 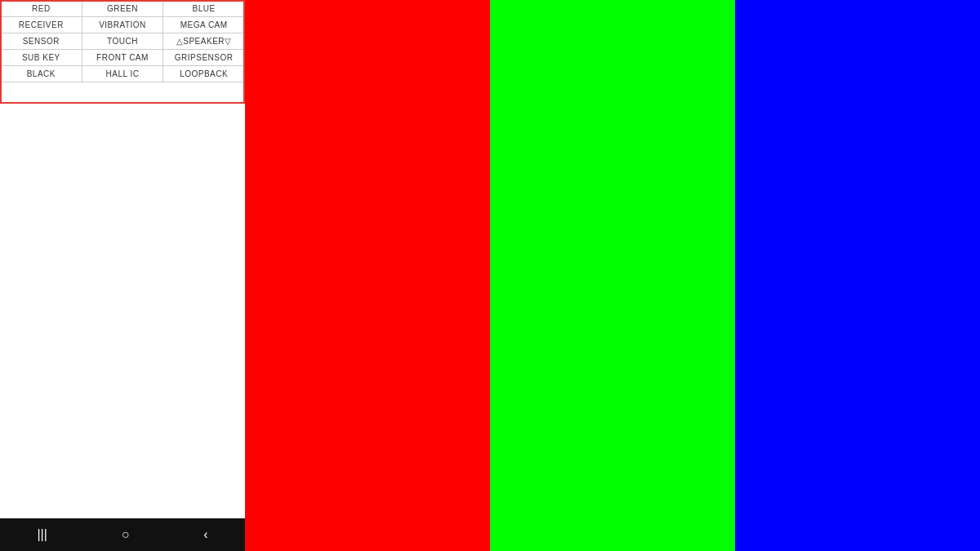 I want to click on grid-item: LOOPBACK, so click(x=204, y=74).